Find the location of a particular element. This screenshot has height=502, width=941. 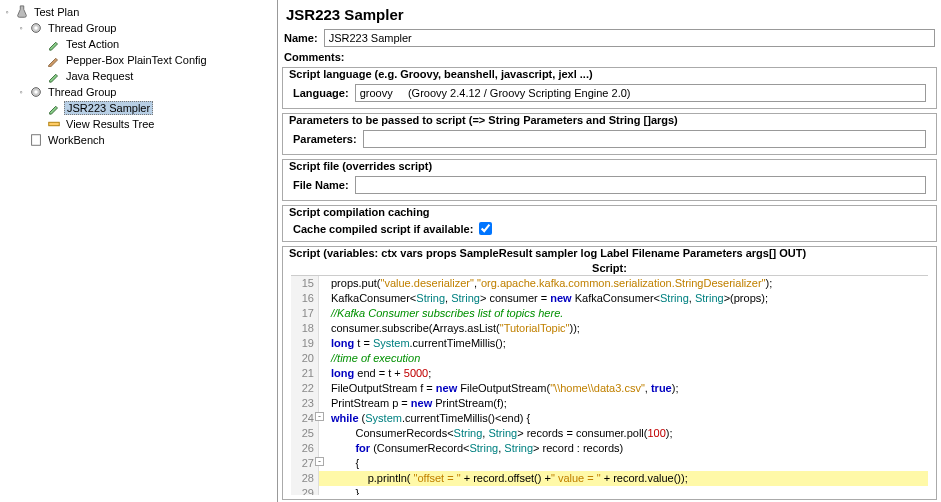

language-label: Language: is located at coordinates (321, 93).